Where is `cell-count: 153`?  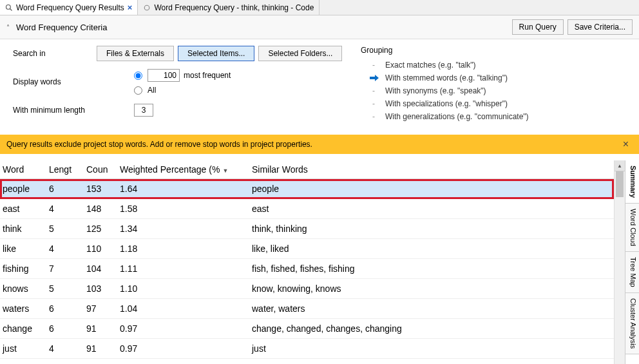
cell-count: 153 is located at coordinates (100, 189).